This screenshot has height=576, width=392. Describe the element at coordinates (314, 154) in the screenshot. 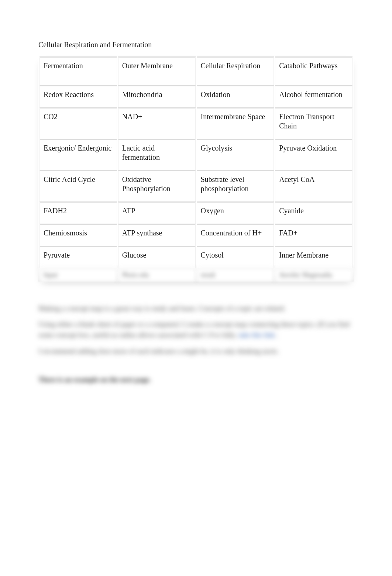

I see `term-cell: Pyruvate Oxidation` at that location.